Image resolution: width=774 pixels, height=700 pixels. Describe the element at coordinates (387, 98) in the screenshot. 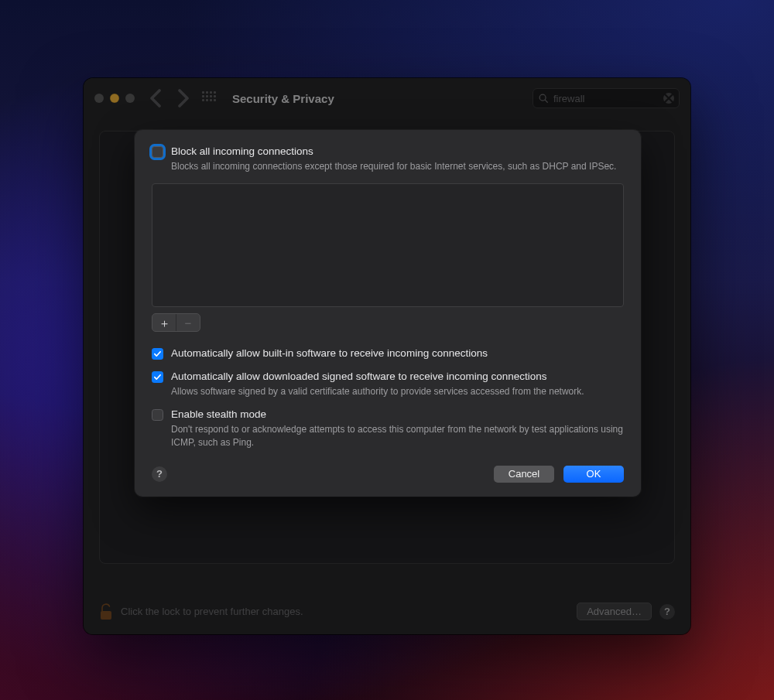

I see `titlebar: Security & Privacy firewall` at that location.